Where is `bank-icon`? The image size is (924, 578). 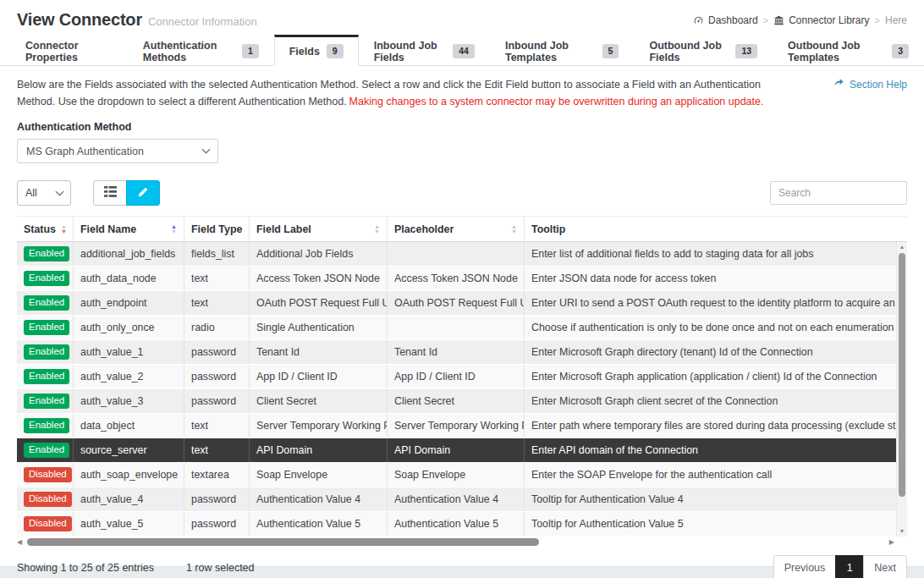 bank-icon is located at coordinates (778, 20).